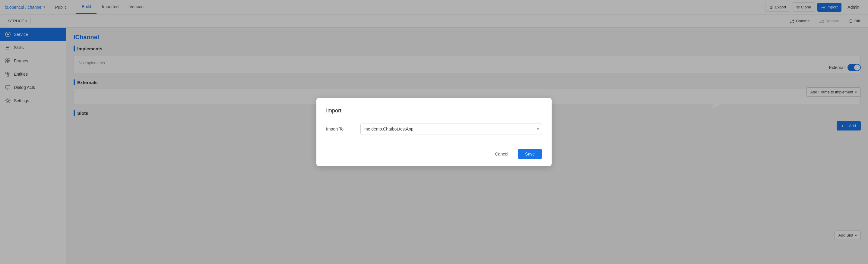 The width and height of the screenshot is (868, 264). I want to click on import-to-select-wrapper: me.demo.Chatbot.testApp ▾, so click(451, 129).